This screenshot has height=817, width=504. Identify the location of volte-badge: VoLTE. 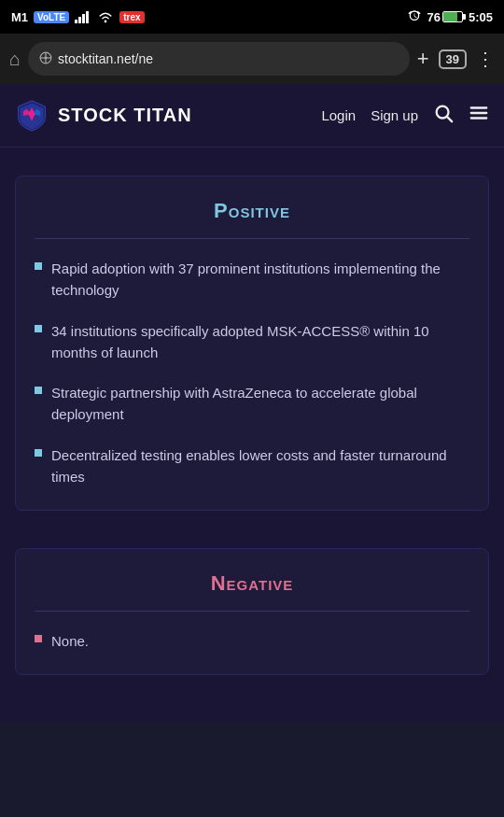
(51, 17).